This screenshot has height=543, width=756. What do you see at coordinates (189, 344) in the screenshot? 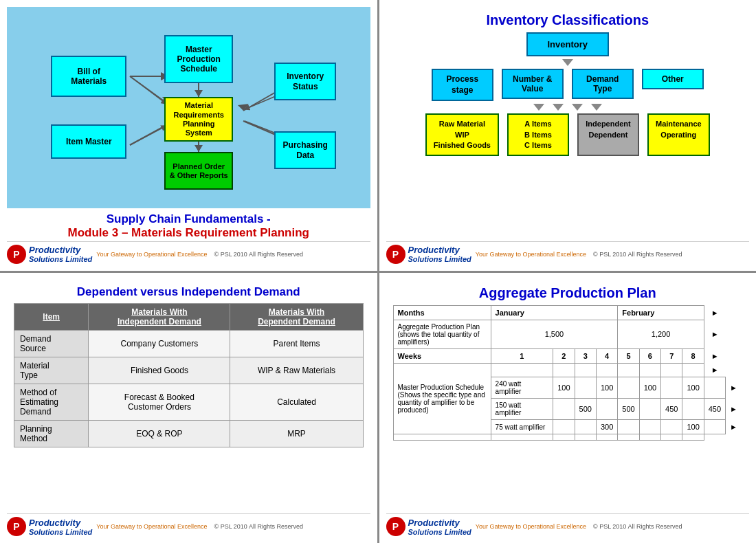
I see `table-row: DemandSource Company Customers Parent It…` at bounding box center [189, 344].